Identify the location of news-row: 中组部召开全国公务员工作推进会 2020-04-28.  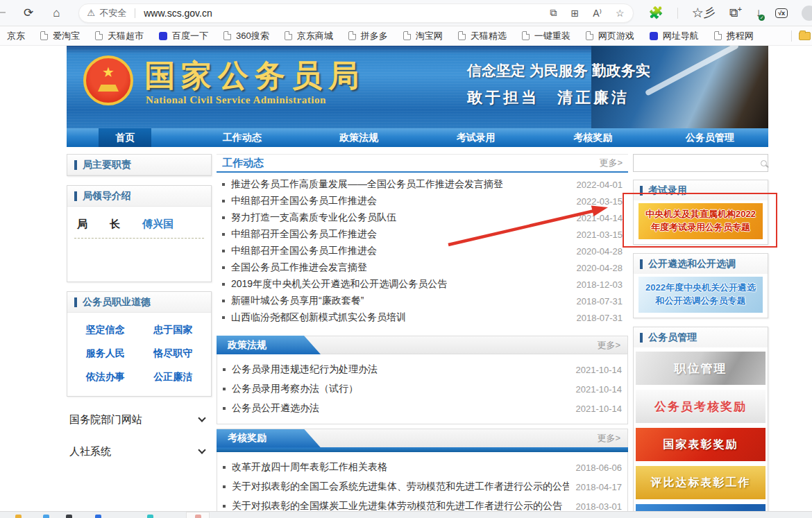
(422, 251).